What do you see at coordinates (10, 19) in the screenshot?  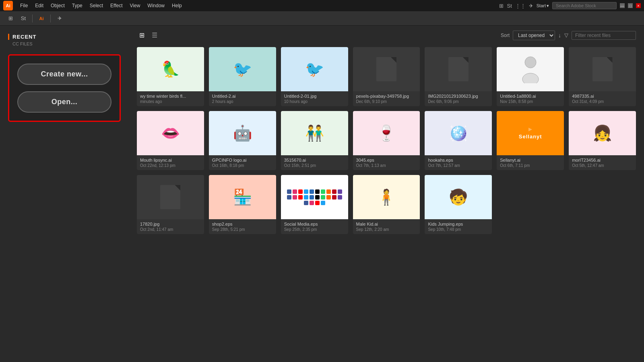 I see `grid-icon: ⊞` at bounding box center [10, 19].